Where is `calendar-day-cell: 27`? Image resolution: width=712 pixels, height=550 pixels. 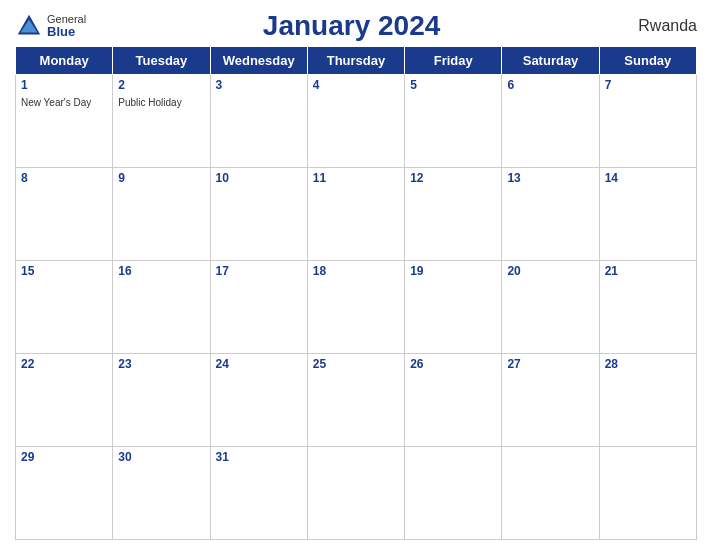 calendar-day-cell: 27 is located at coordinates (550, 400).